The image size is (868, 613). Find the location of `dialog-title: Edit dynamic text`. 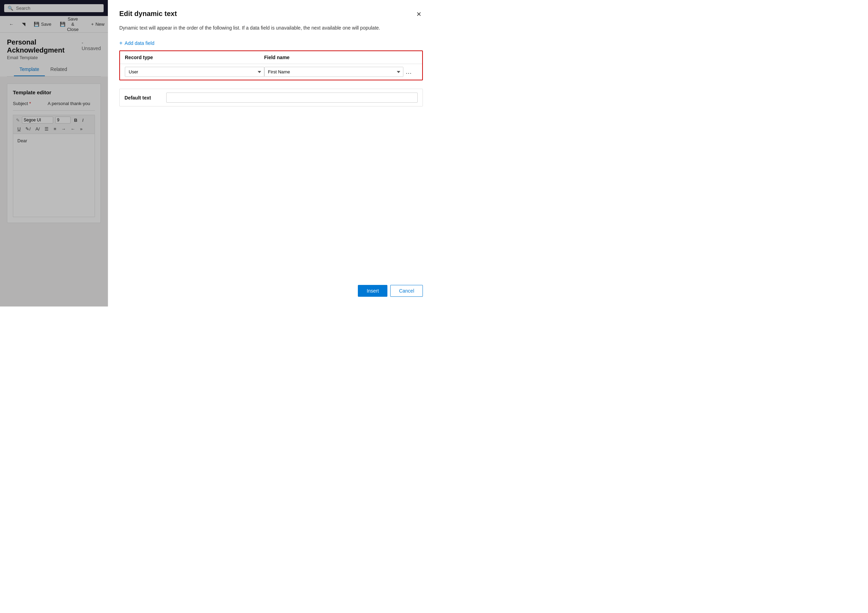

dialog-title: Edit dynamic text is located at coordinates (148, 14).